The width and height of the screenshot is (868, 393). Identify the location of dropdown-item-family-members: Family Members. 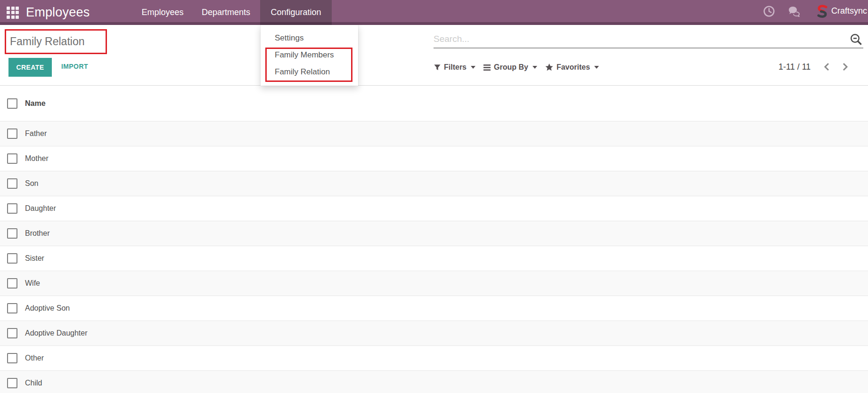
(309, 55).